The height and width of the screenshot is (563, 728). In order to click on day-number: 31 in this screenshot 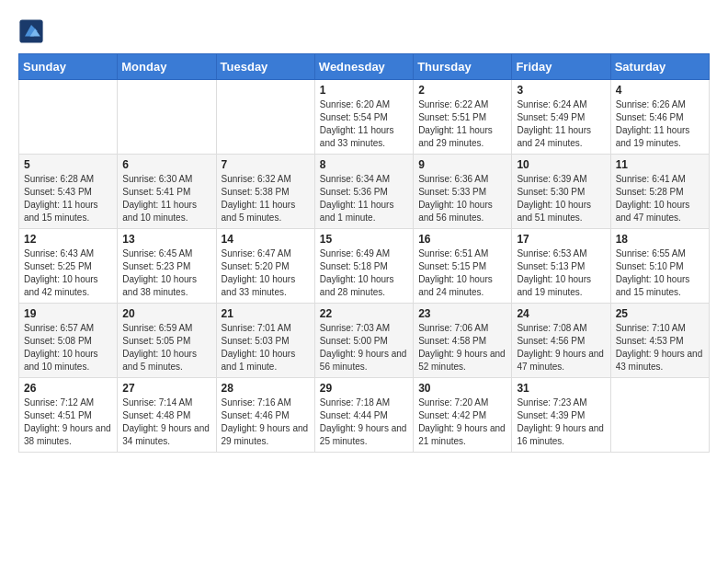, I will do `click(561, 388)`.